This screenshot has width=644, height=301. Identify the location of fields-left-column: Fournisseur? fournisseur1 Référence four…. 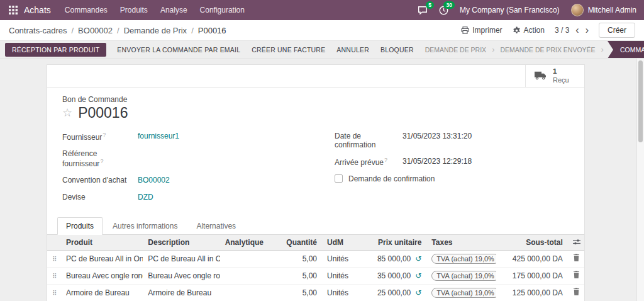
(180, 171).